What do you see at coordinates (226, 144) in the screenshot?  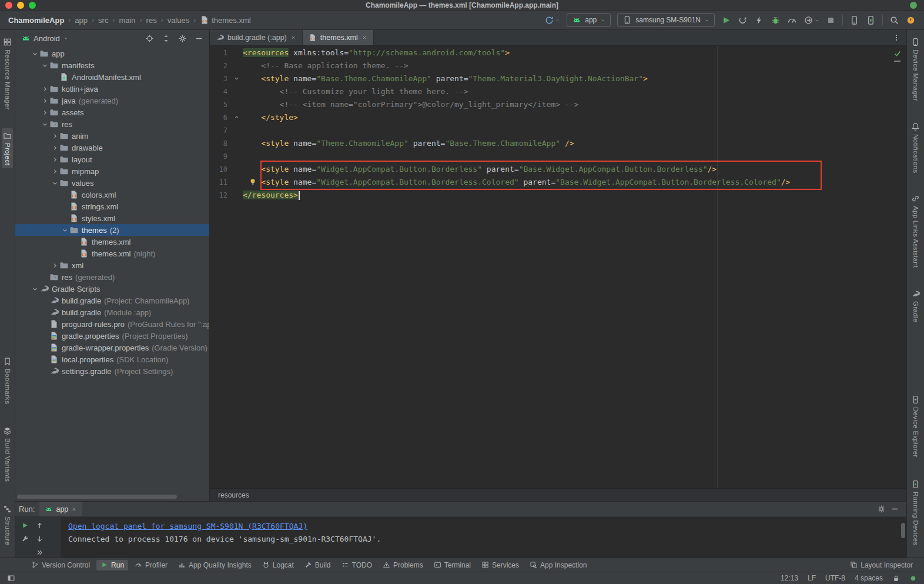 I see `gutter-line-8: 8` at bounding box center [226, 144].